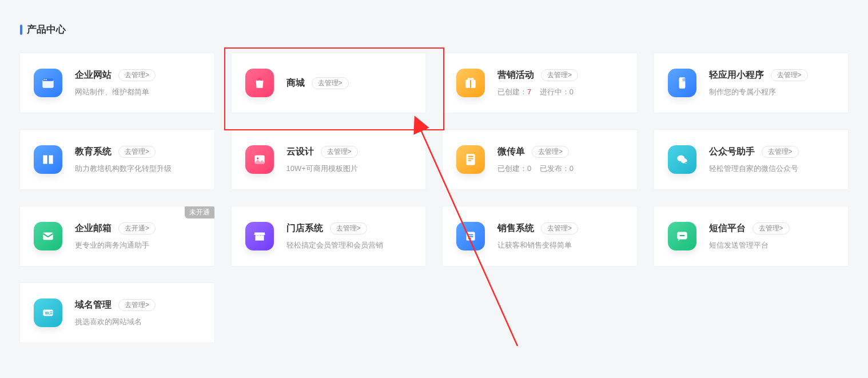 This screenshot has height=378, width=868. What do you see at coordinates (572, 91) in the screenshot?
I see `running-count: 0` at bounding box center [572, 91].